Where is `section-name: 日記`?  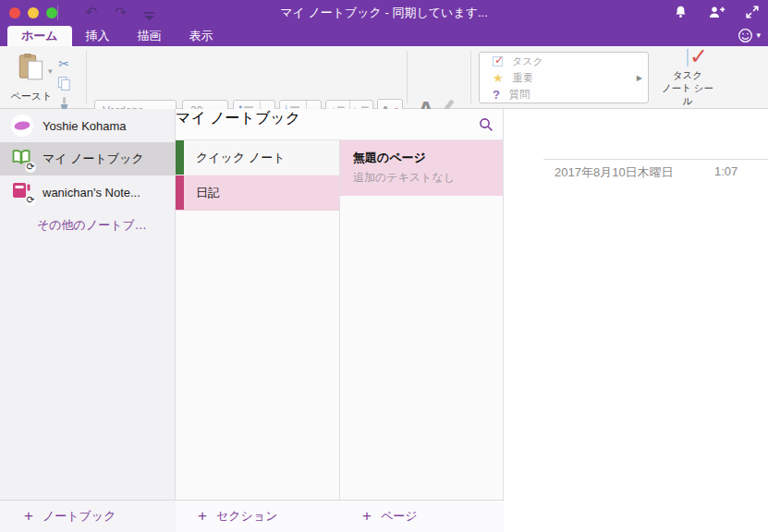 section-name: 日記 is located at coordinates (208, 193).